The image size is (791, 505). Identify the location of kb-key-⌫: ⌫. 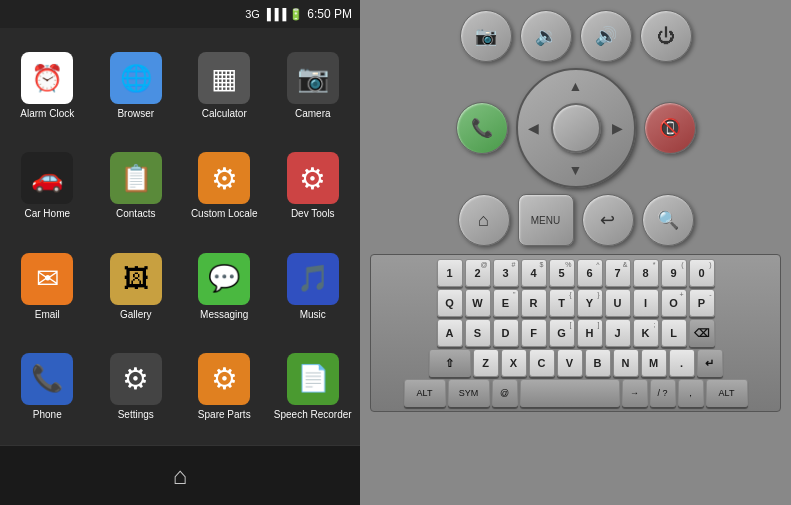
(702, 333).